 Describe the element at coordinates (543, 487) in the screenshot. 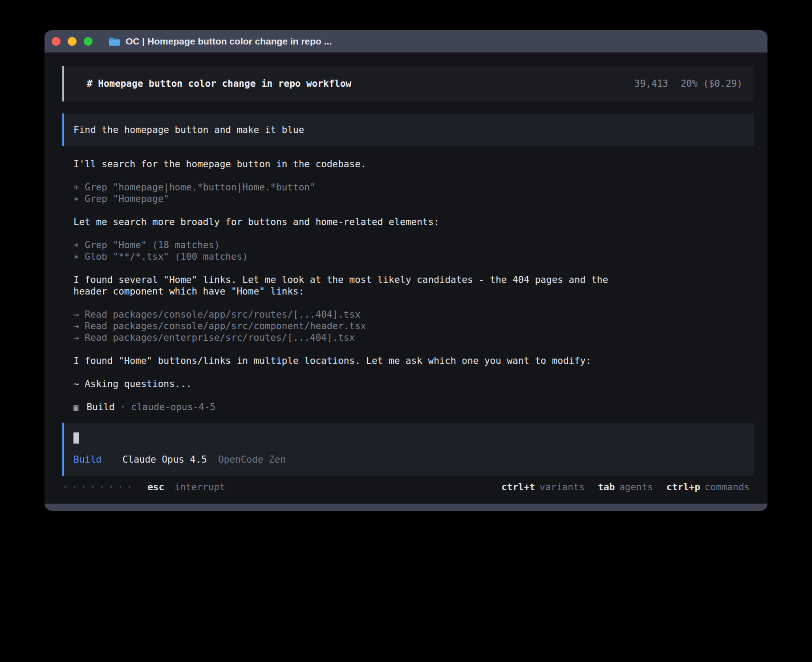

I see `shortcut-variants: ctrl+t variants` at that location.